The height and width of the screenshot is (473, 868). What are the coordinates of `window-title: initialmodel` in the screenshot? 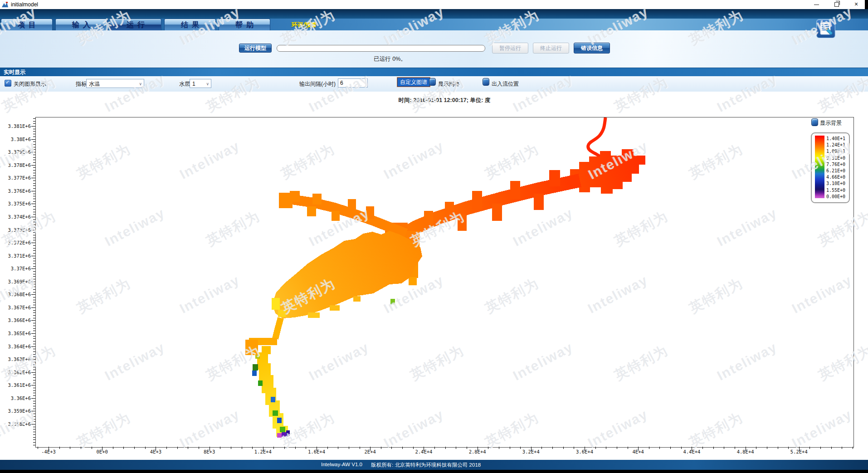 It's located at (24, 5).